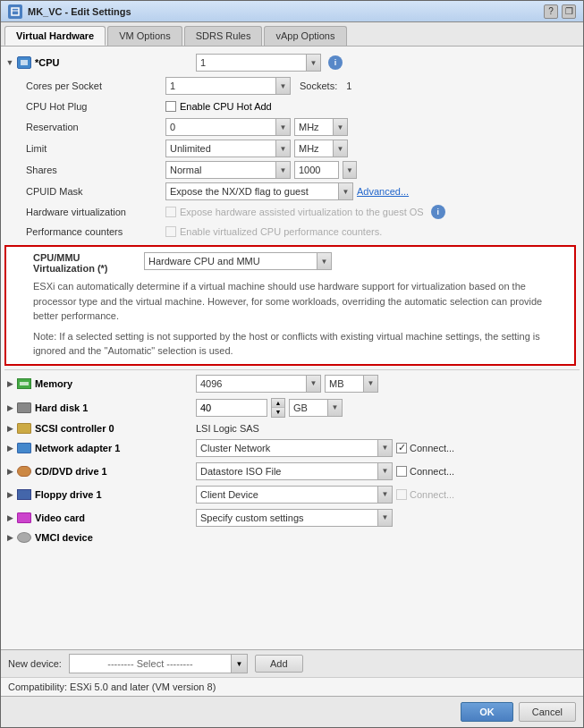  What do you see at coordinates (283, 86) in the screenshot?
I see `cores-per-socket-arrow: ▼` at bounding box center [283, 86].